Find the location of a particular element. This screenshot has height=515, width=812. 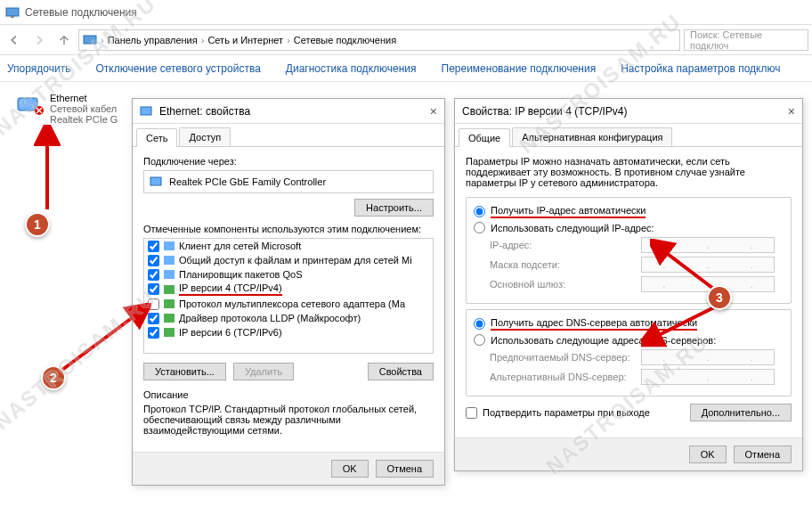

tab-strip: Сеть Доступ is located at coordinates (288, 135).